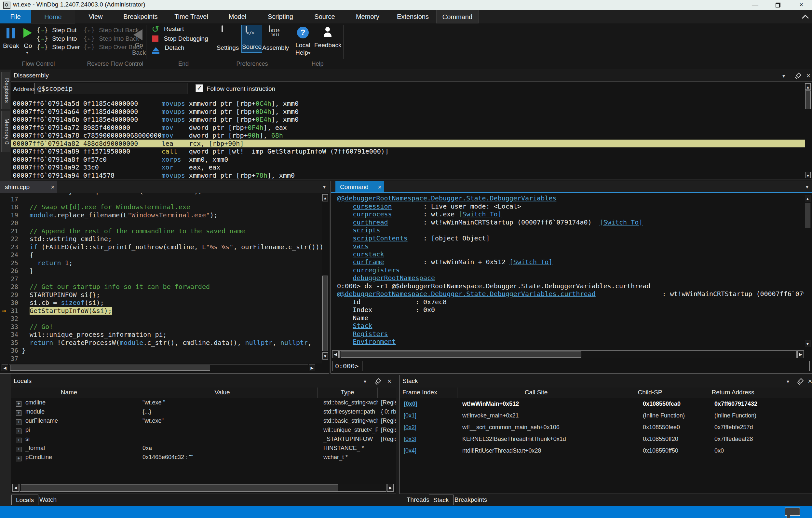  I want to click on frame-index-link: [0x4], so click(410, 451).